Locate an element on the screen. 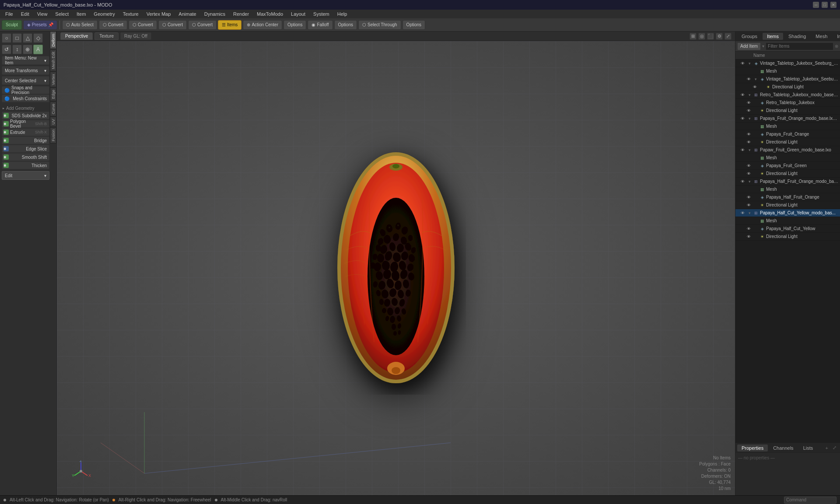  side-tab-uv: UV is located at coordinates (53, 122).